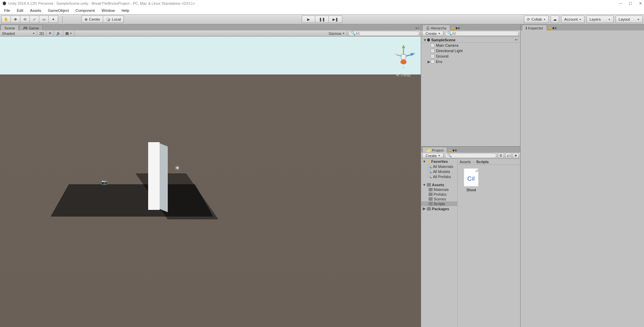 The width and height of the screenshot is (644, 327). Describe the element at coordinates (629, 19) in the screenshot. I see `layout-dropdown: Layout▼` at that location.